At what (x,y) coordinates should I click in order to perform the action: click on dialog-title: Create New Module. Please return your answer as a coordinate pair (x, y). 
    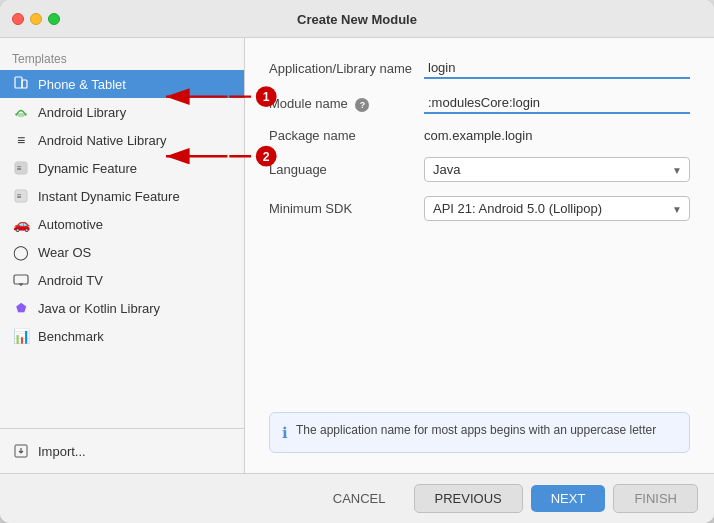
    Looking at the image, I should click on (357, 20).